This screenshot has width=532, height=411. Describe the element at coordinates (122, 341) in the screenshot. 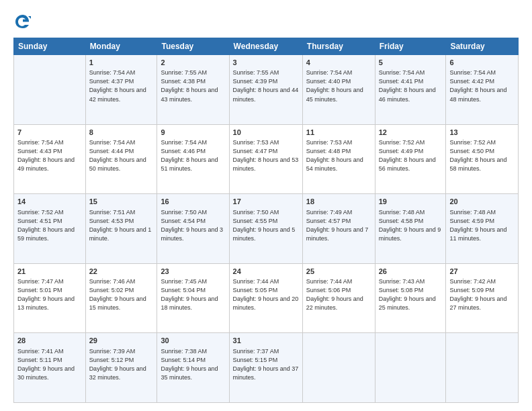

I see `day-number: 29` at that location.